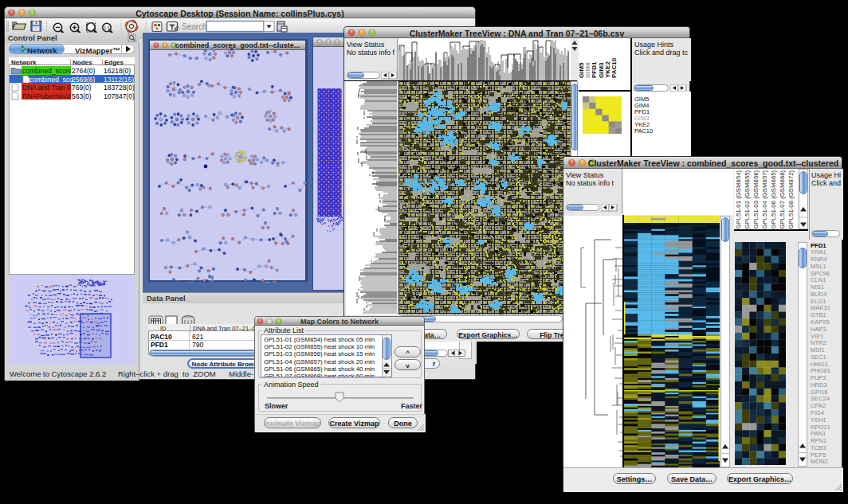 This screenshot has width=848, height=504. Describe the element at coordinates (821, 307) in the screenshot. I see `svg-text: MAK31` at that location.